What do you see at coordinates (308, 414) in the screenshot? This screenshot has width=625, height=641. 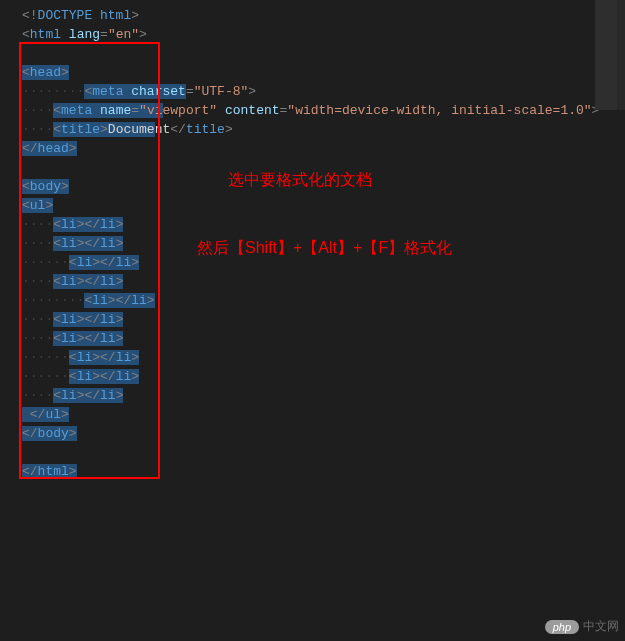 I see `code-line: ·</ul>` at bounding box center [308, 414].